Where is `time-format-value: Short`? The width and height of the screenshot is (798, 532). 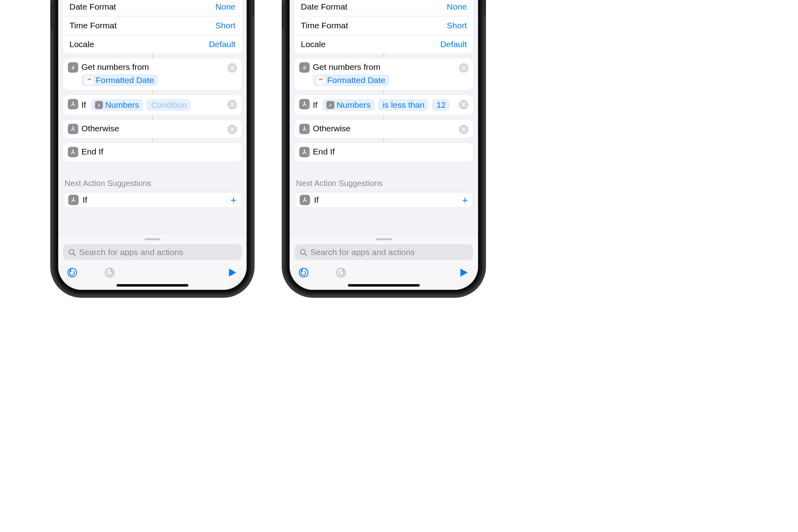 time-format-value: Short is located at coordinates (225, 26).